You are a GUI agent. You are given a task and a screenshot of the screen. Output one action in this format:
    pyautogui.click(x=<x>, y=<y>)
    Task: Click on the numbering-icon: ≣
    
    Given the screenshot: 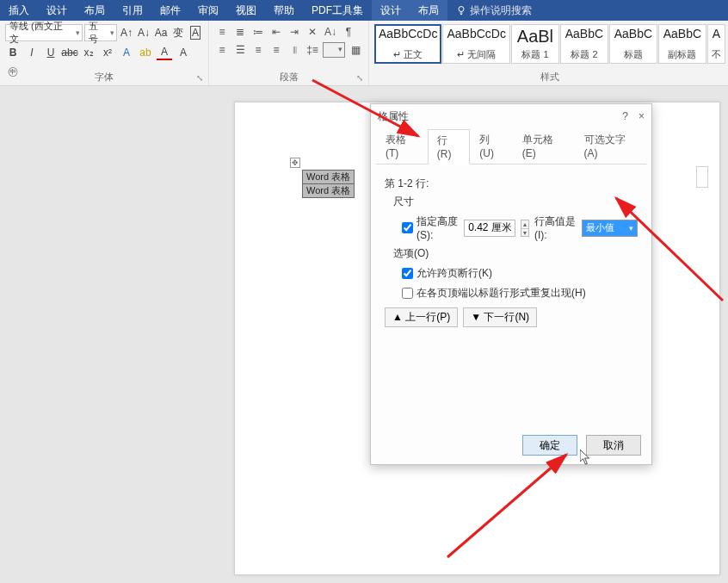 What is the action you would take?
    pyautogui.click(x=240, y=32)
    